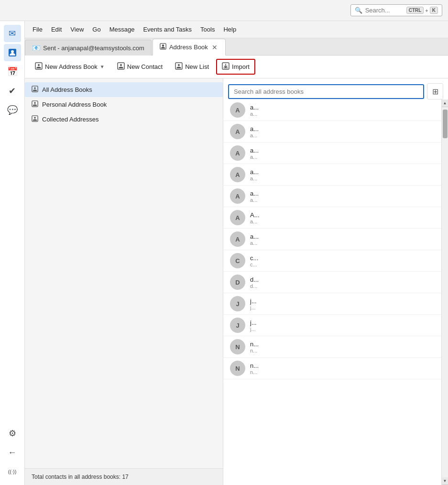 The height and width of the screenshot is (485, 448). I want to click on tab-bar: 📧 Sent - anjanapal@teamsystools.com Addr…, so click(236, 47).